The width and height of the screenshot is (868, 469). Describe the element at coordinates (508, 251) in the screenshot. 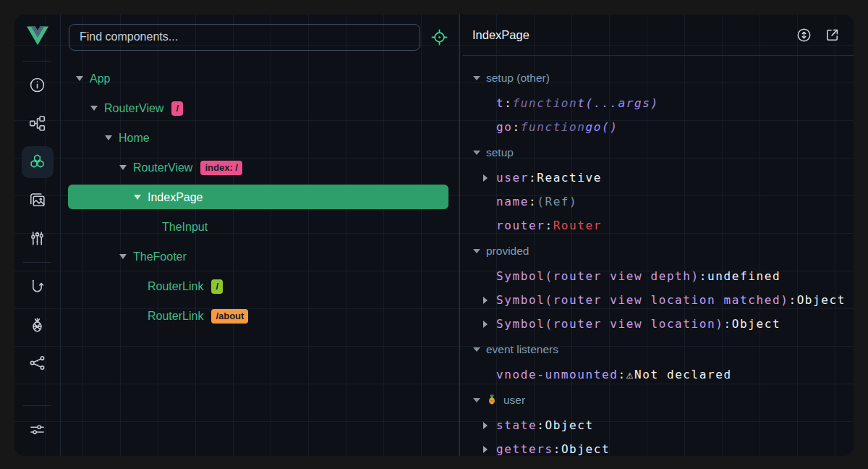

I see `section-label: provided` at that location.